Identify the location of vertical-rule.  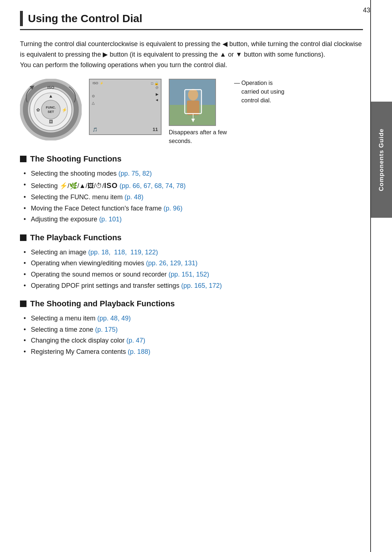
(371, 276).